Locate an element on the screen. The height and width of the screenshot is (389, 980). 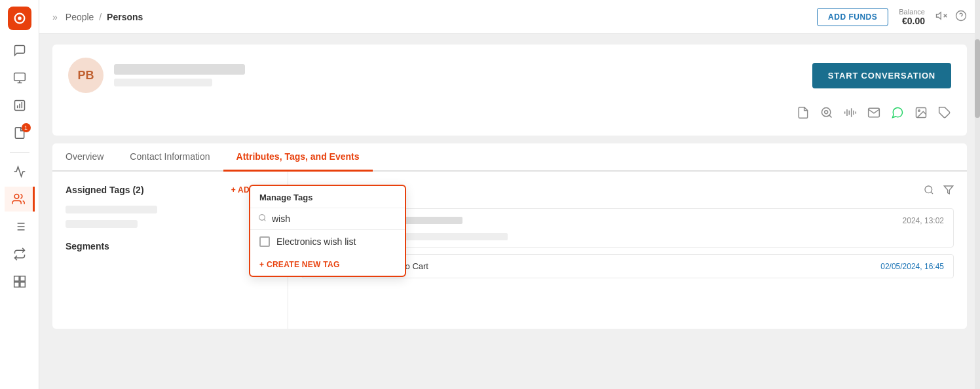
image-icon is located at coordinates (921, 114).